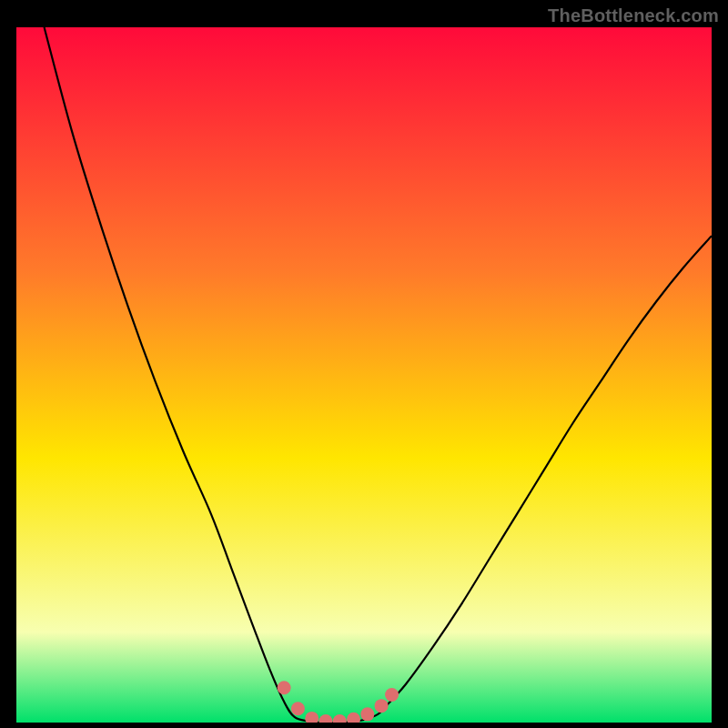  What do you see at coordinates (633, 16) in the screenshot?
I see `watermark-text: TheBottleneck.com` at bounding box center [633, 16].